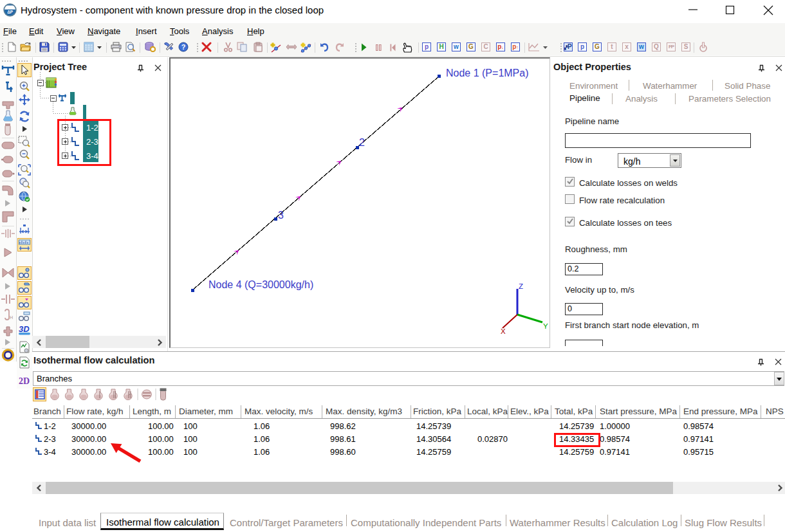 This screenshot has width=785, height=532. I want to click on svg-text: Node 4 (Q=30000kg/h), so click(261, 284).